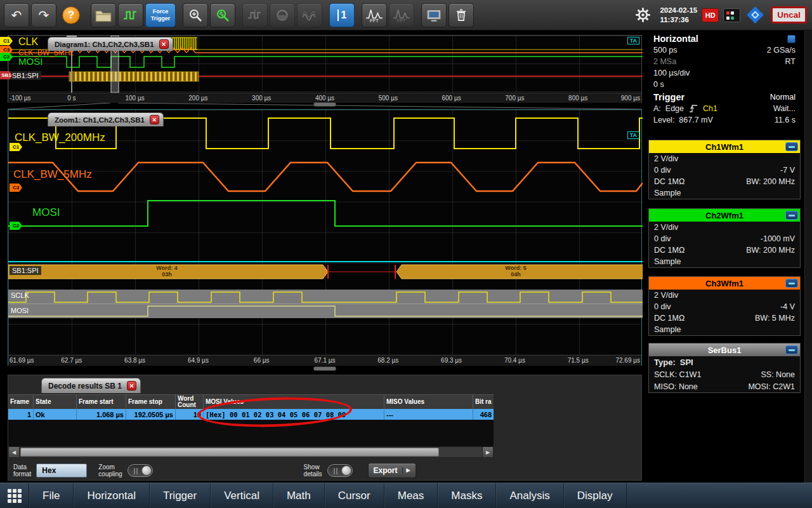 This screenshot has height=508, width=812. I want to click on column-header: Frame, so click(21, 402).